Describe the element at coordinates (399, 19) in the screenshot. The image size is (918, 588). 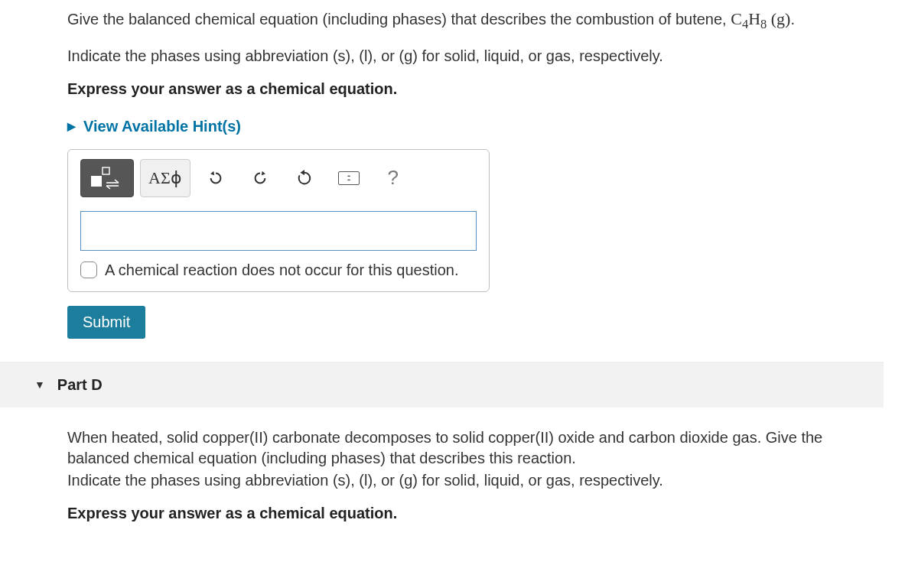
I see `q1-prefix: Give the balanced chemical equation (inc…` at that location.